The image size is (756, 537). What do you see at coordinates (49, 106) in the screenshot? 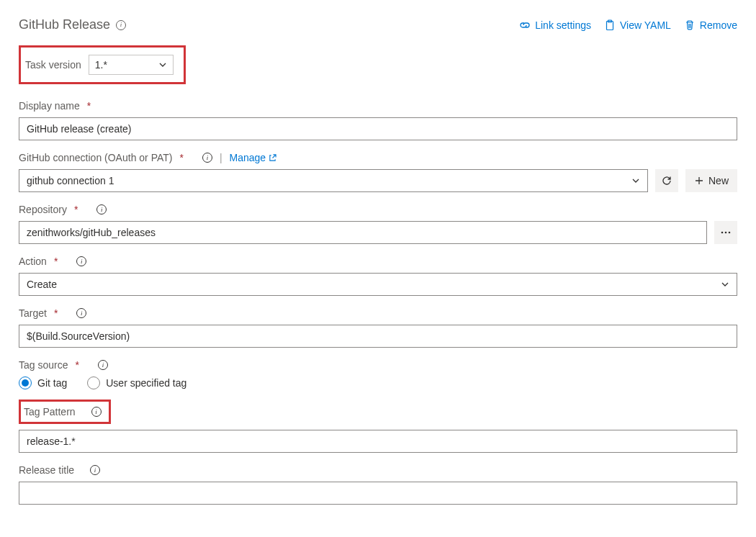
I see `display-name-label: Display name` at bounding box center [49, 106].